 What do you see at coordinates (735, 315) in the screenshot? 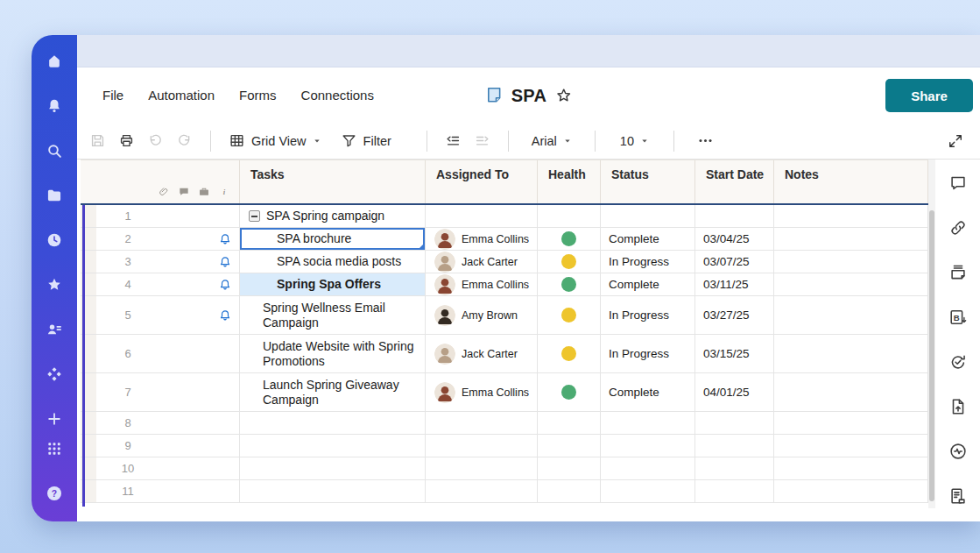
I see `start-date-cell: 03/27/25` at bounding box center [735, 315].